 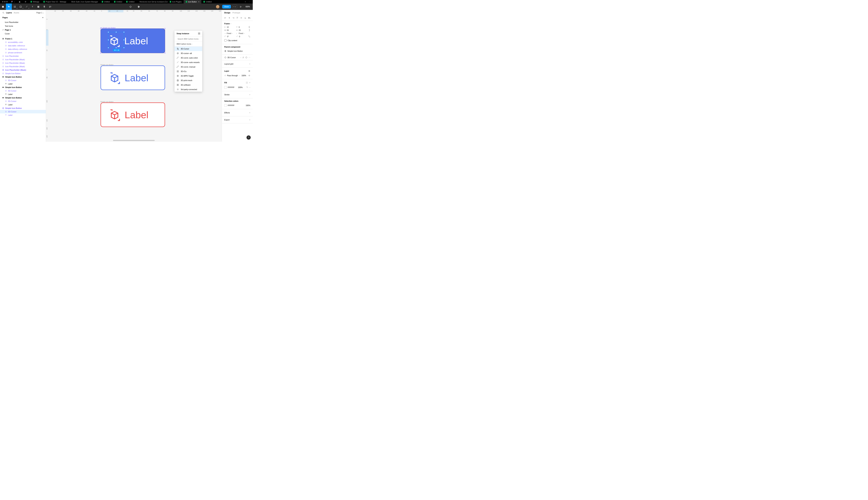 What do you see at coordinates (225, 105) in the screenshot?
I see `sel-color-swatch` at bounding box center [225, 105].